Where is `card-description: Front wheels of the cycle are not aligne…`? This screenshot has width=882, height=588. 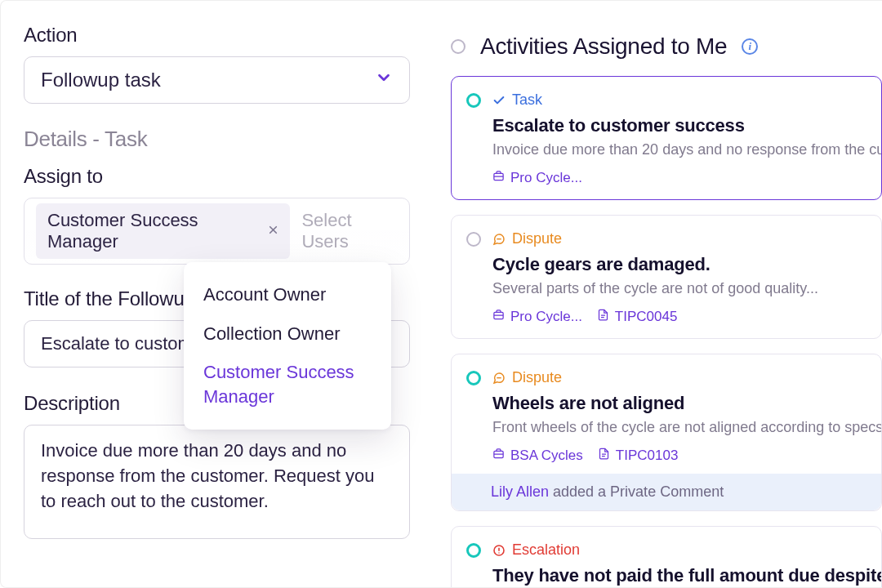
card-description: Front wheels of the cycle are not aligne… is located at coordinates (687, 428).